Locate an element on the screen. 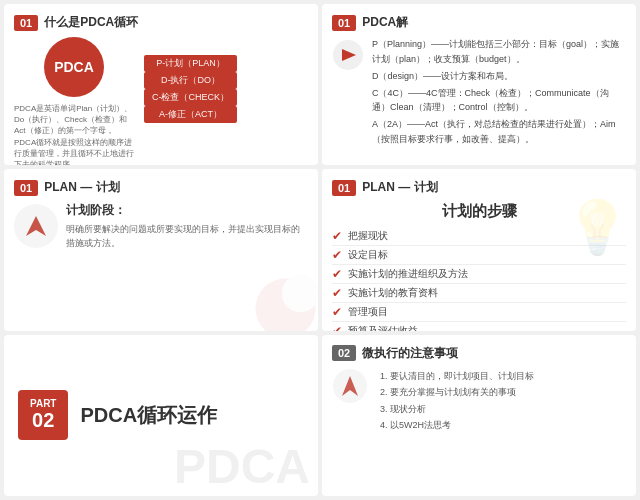 The width and height of the screenshot is (640, 500). plan-body: 明确所要解决的问题或所要实现的目标，并提出实现目标的措施或方法。 is located at coordinates (187, 236).